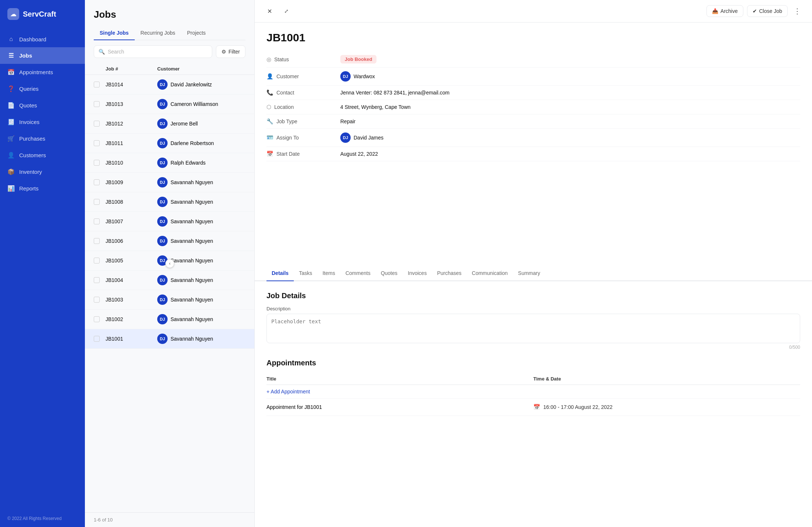 This screenshot has width=812, height=527. What do you see at coordinates (97, 202) in the screenshot?
I see `row-checkbox-JB1008` at bounding box center [97, 202].